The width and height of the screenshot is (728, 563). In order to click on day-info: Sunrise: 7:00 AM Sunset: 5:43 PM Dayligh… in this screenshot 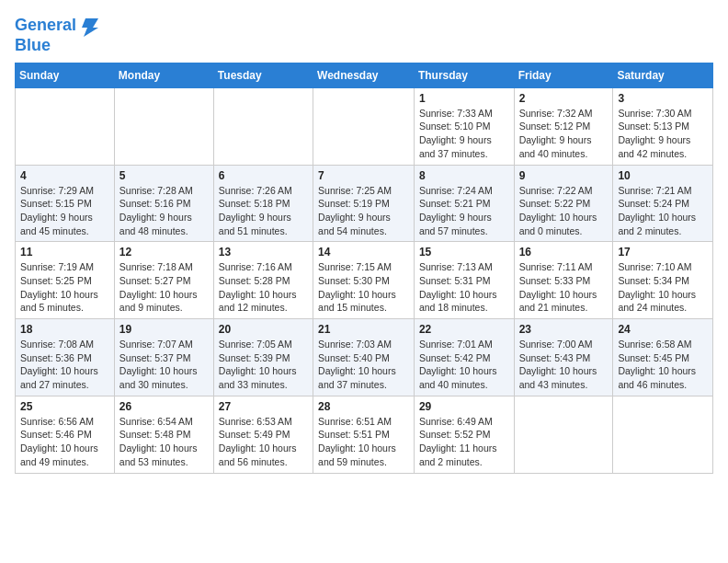, I will do `click(564, 364)`.